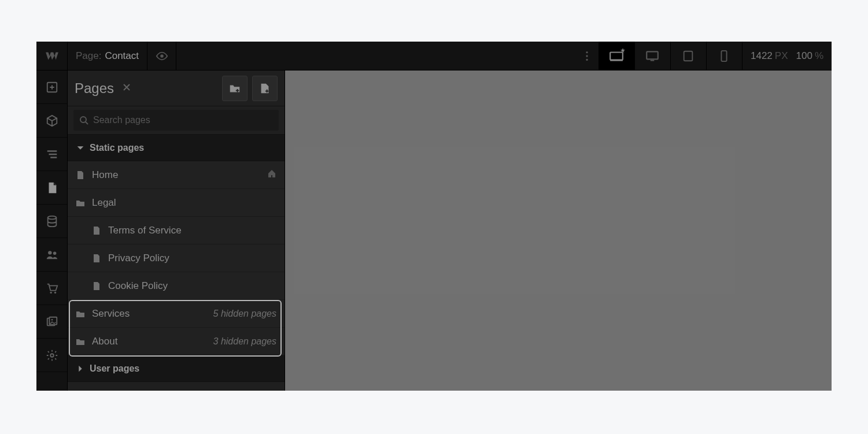 The image size is (868, 434). I want to click on panel-header: Pages, so click(176, 88).